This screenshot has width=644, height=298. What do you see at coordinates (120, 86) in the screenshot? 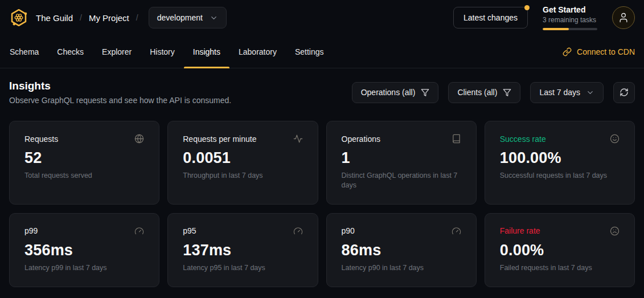
I see `page-title: Insights` at bounding box center [120, 86].